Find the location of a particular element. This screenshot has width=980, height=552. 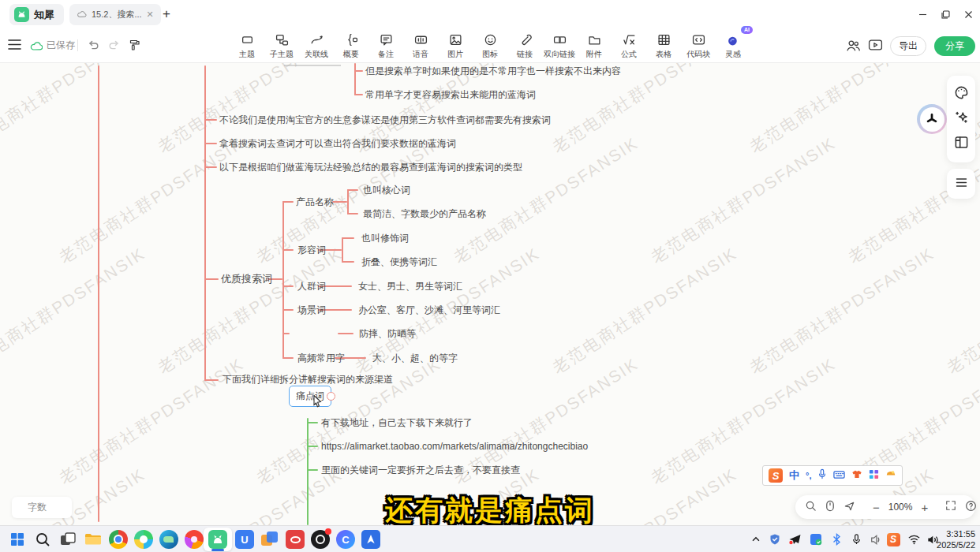

collaborate-button is located at coordinates (854, 47).